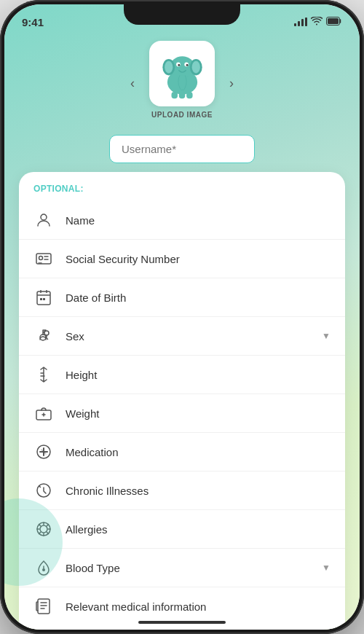 Image resolution: width=364 pixels, height=634 pixels. What do you see at coordinates (182, 529) in the screenshot?
I see `field-allergies: Allergies` at bounding box center [182, 529].